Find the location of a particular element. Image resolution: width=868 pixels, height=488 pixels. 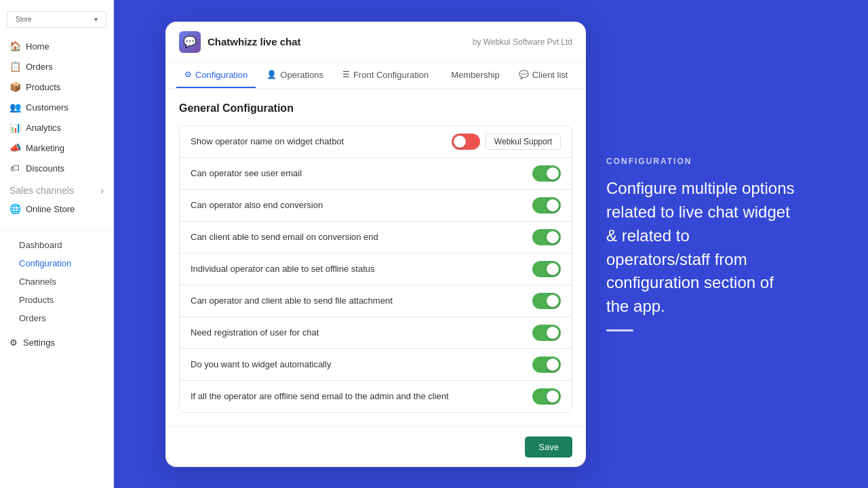

sub-nav-item-dashboard: Dashboard is located at coordinates (57, 245).